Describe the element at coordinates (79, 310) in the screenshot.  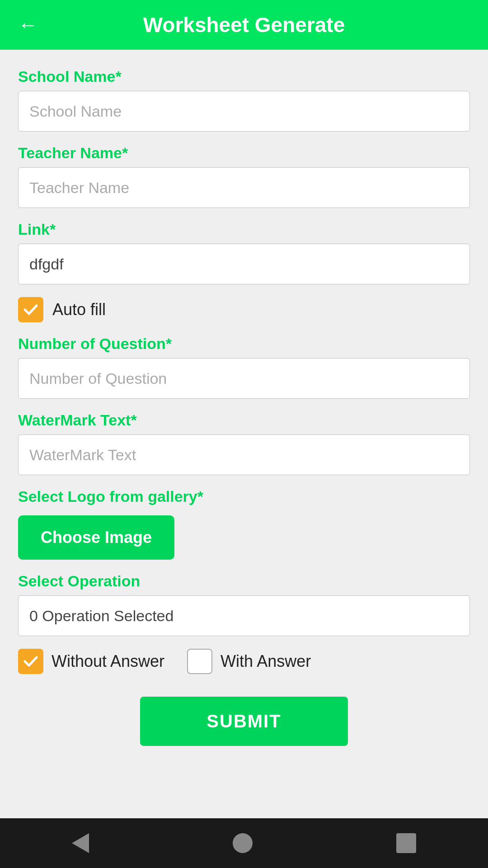
I see `autofill-label: Auto fill` at that location.